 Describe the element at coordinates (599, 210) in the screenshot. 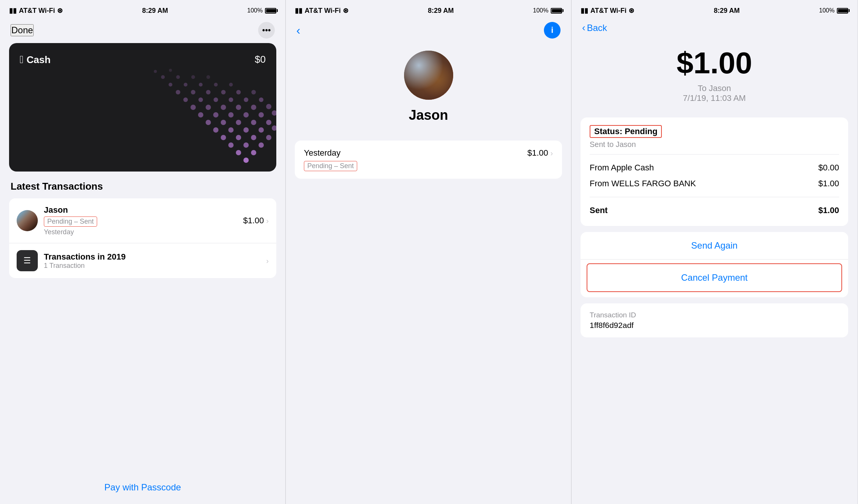

I see `sent-label: Sent` at that location.